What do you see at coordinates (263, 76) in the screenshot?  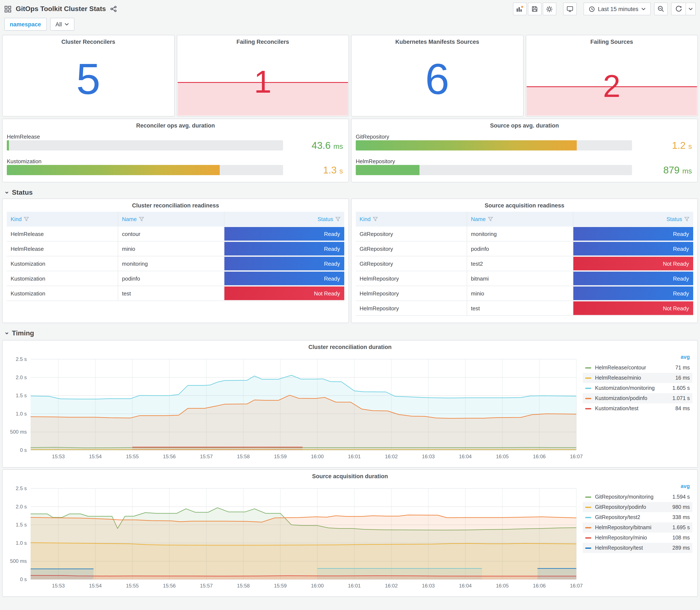 I see `stat-panel-1: Failing Reconcilers1` at bounding box center [263, 76].